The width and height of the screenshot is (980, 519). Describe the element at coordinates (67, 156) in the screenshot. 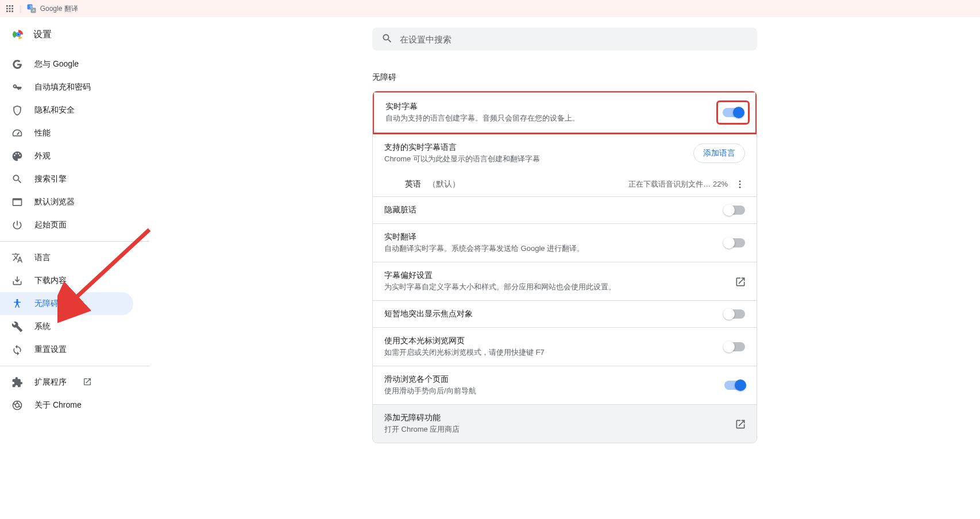

I see `sidebar-item-appearance: 外观` at that location.